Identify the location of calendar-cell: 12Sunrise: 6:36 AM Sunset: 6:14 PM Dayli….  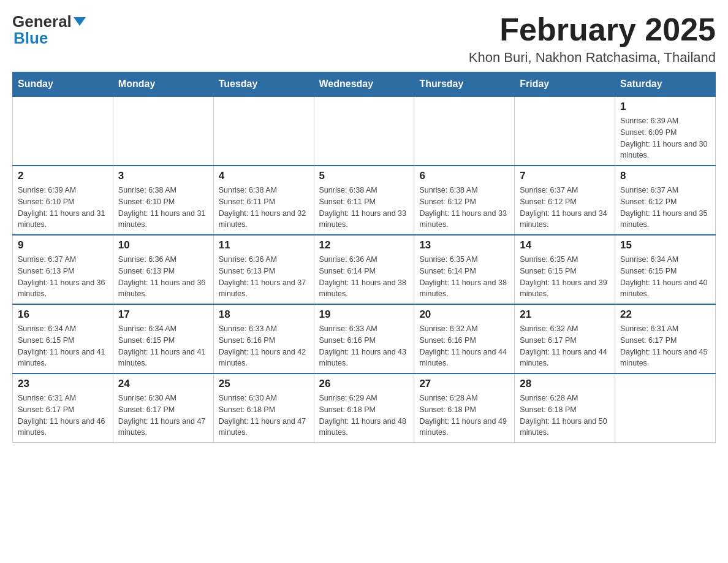
(364, 270).